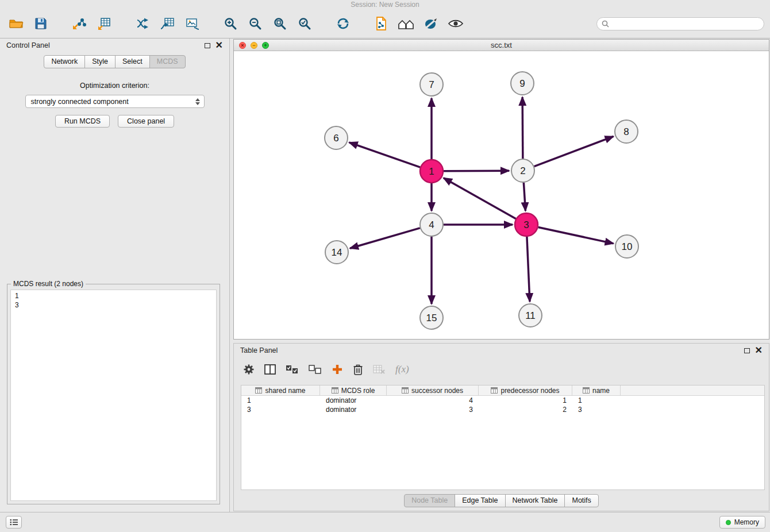 Image resolution: width=770 pixels, height=532 pixels. What do you see at coordinates (292, 370) in the screenshot?
I see `select-all-button` at bounding box center [292, 370].